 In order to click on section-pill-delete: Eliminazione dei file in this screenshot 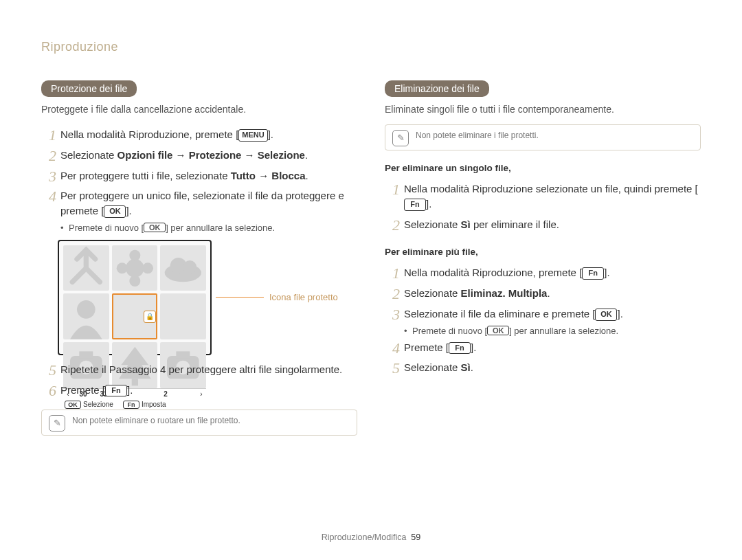, I will do `click(437, 89)`.